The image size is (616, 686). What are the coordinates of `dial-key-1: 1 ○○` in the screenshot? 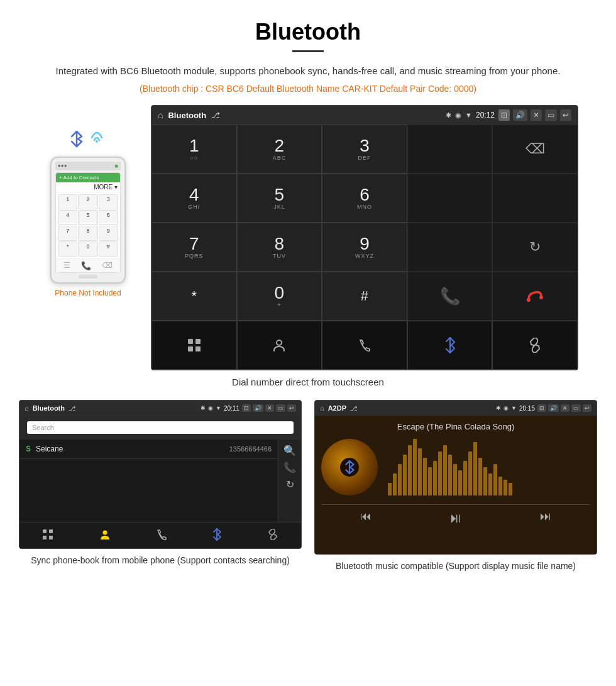 It's located at (194, 149).